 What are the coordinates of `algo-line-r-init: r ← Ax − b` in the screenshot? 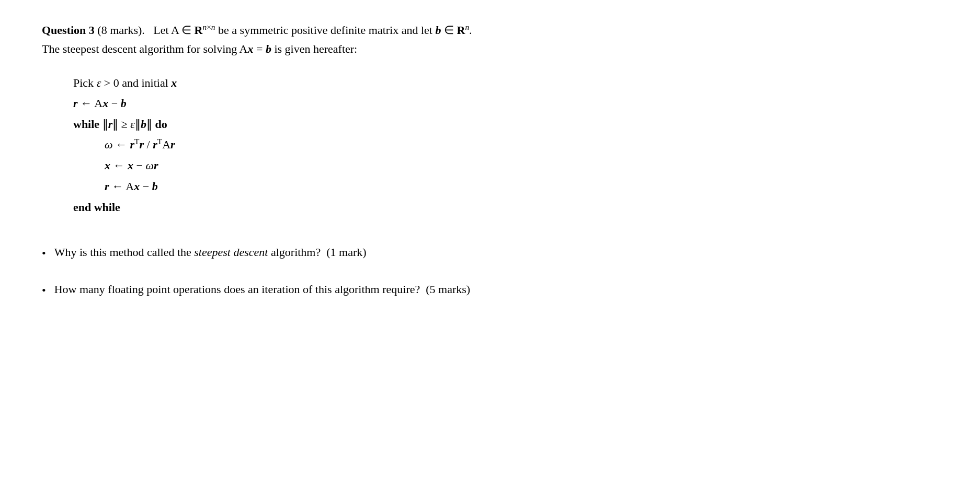 It's located at (506, 103).